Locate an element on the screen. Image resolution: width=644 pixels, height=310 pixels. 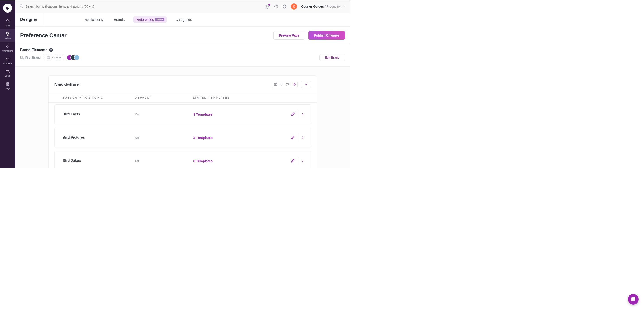
topic-default: On is located at coordinates (164, 114).